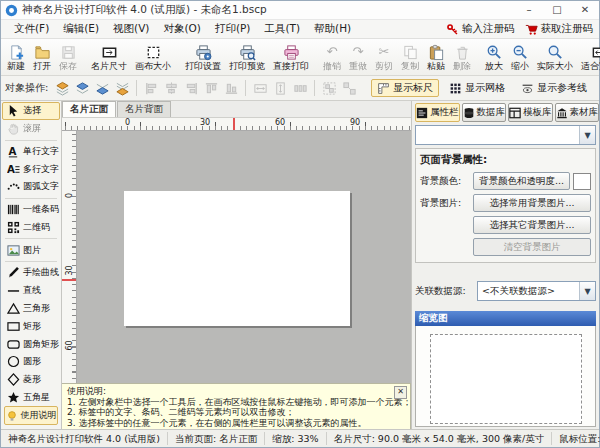 The height and width of the screenshot is (448, 600). I want to click on register-link-1: 获取注册码, so click(560, 29).